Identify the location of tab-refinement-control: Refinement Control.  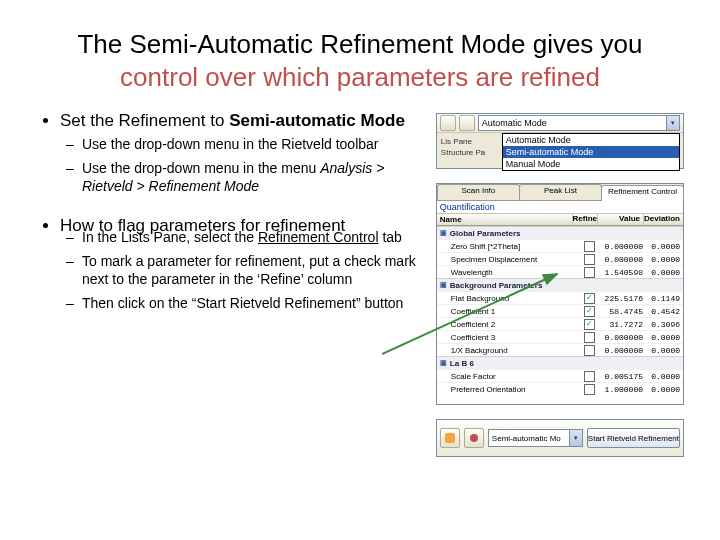
(642, 193).